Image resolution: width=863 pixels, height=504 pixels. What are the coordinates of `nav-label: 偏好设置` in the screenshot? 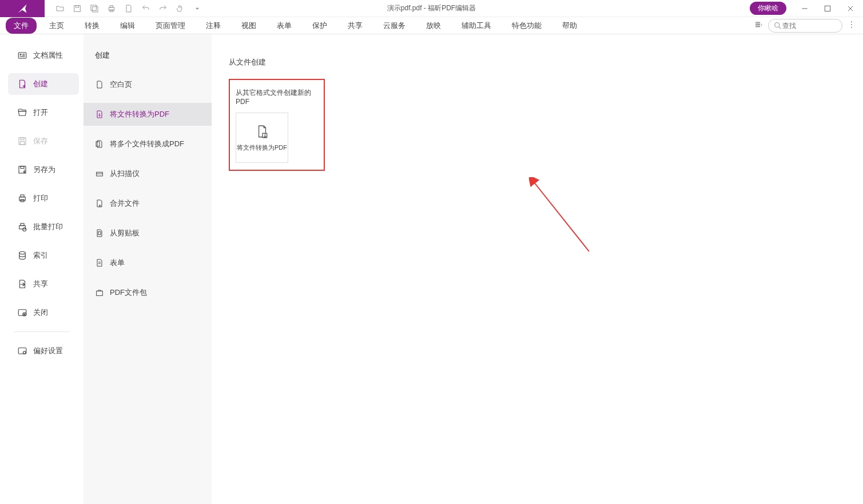 It's located at (48, 351).